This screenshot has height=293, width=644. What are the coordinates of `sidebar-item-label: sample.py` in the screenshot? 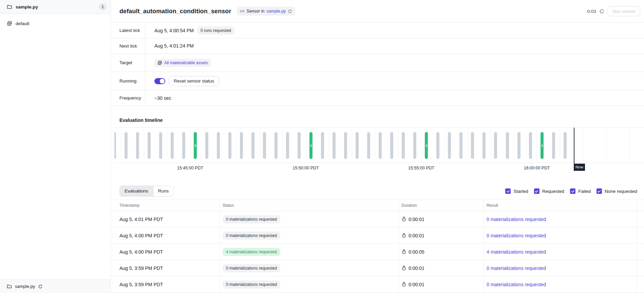 It's located at (27, 7).